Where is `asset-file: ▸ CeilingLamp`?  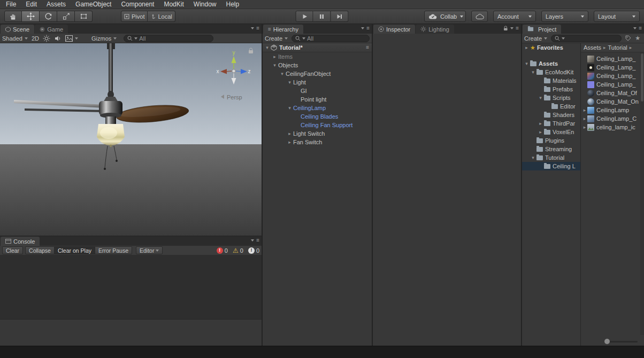
asset-file: ▸ CeilingLamp is located at coordinates (612, 110).